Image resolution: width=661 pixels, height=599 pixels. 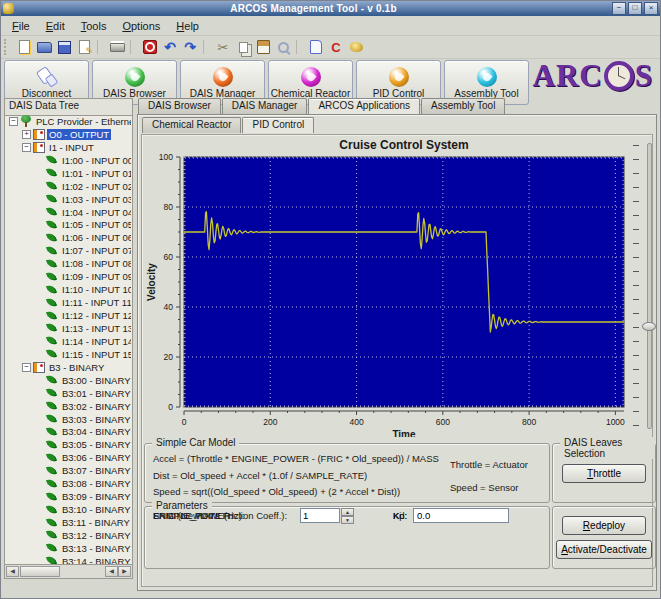 What do you see at coordinates (56, 26) in the screenshot?
I see `menu-edit: Edit` at bounding box center [56, 26].